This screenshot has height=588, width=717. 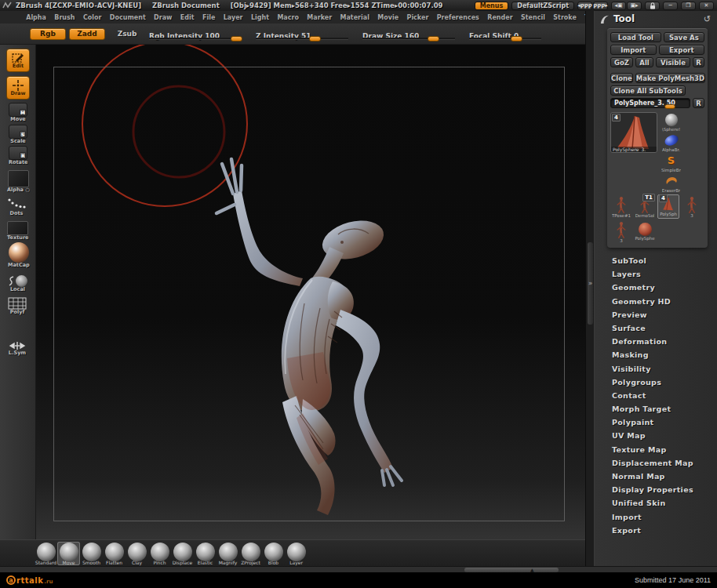 I want to click on local-toggle: Local, so click(x=17, y=284).